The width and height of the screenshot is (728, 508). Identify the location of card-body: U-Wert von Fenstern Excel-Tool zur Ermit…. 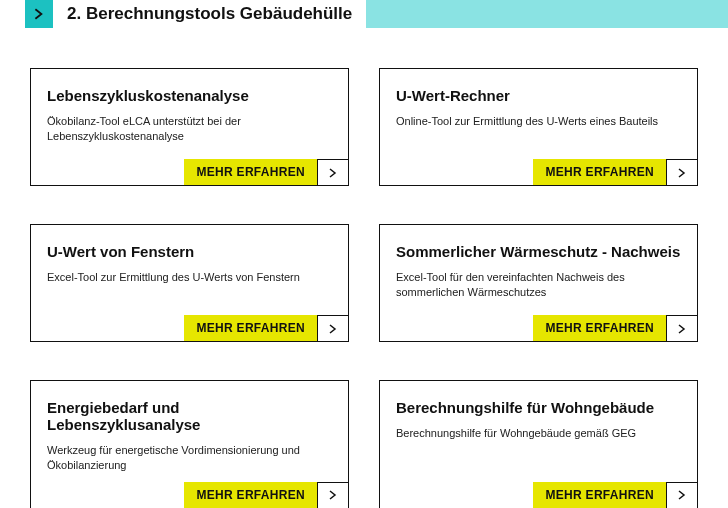
(190, 259).